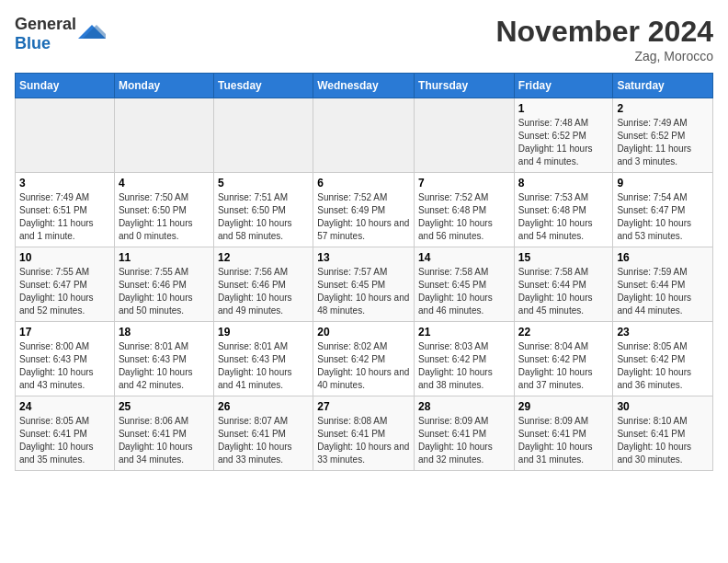  What do you see at coordinates (464, 217) in the screenshot?
I see `day-info: Sunrise: 7:52 AM Sunset: 6:48 PM Dayligh…` at bounding box center [464, 217].